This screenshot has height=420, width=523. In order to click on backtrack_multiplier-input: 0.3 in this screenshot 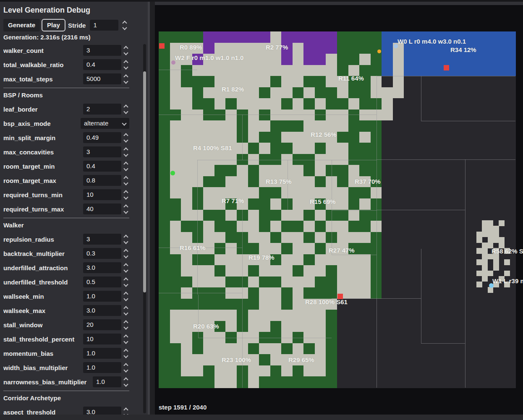, I will do `click(102, 253)`.